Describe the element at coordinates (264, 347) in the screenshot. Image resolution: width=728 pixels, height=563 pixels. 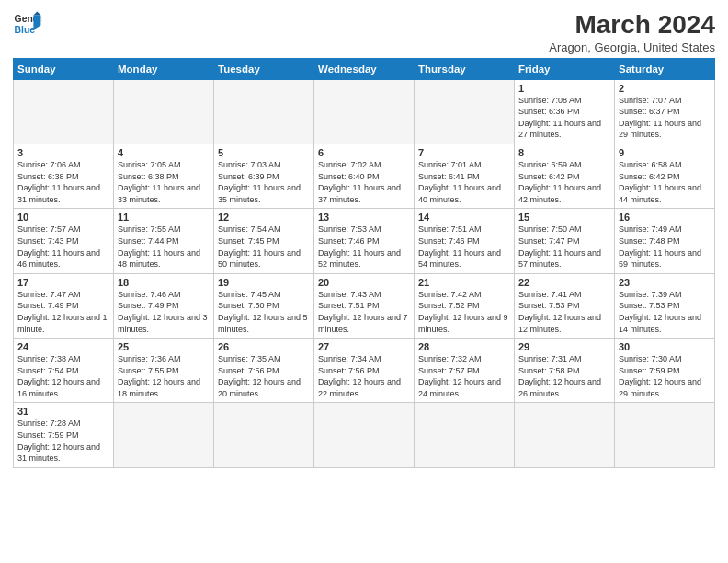
I see `day-number: 26` at that location.